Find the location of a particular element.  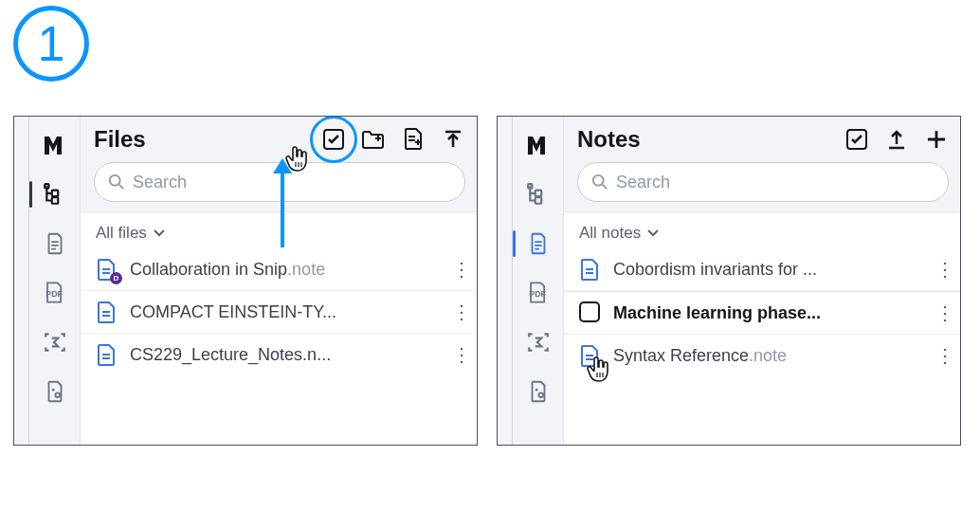

note-label: Syntax Reference.note is located at coordinates (769, 356).